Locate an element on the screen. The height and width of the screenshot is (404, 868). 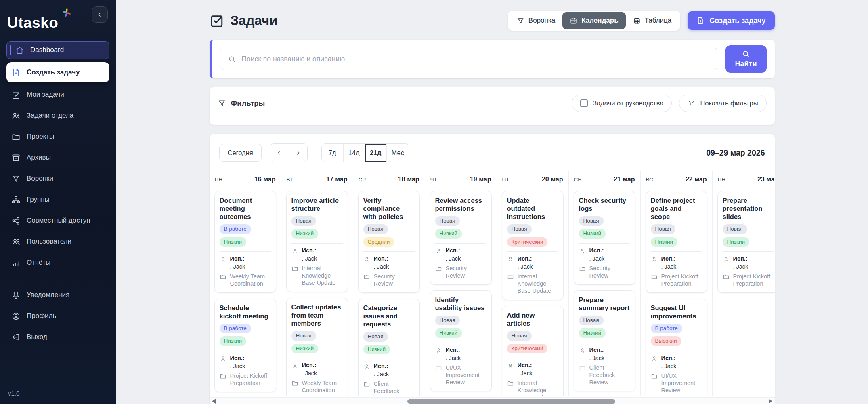
day-column: ВТ17 марImprove article structureНоваяНи… is located at coordinates (317, 284).